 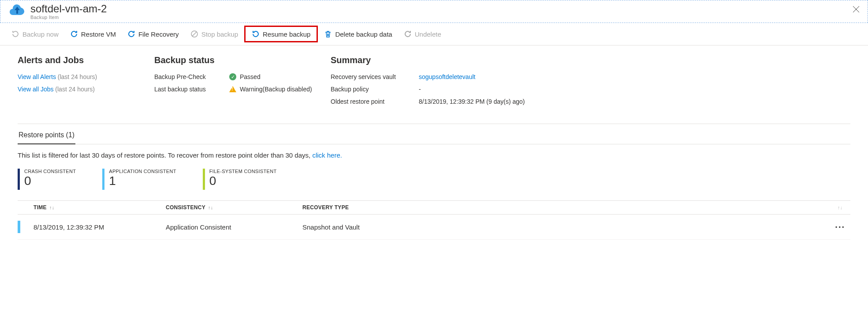 What do you see at coordinates (447, 77) in the screenshot?
I see `vault-link: sogupsoftdeletevault` at bounding box center [447, 77].